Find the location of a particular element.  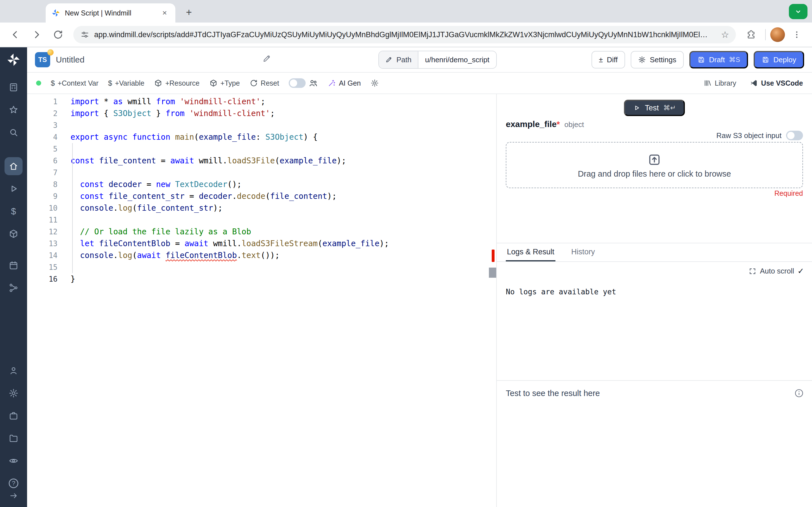

code-line: 15 is located at coordinates (262, 268).